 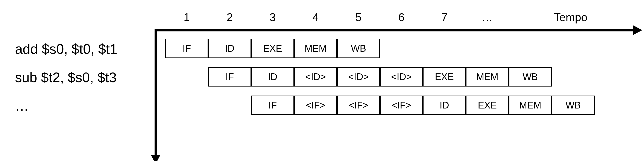 I want to click on cycle-label-2: 2, so click(x=230, y=17).